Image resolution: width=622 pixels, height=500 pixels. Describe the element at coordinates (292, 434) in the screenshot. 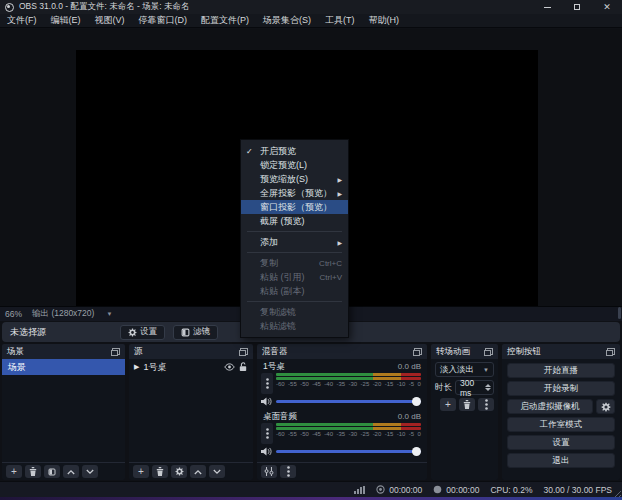

I see `meter-tick-label: -55` at that location.